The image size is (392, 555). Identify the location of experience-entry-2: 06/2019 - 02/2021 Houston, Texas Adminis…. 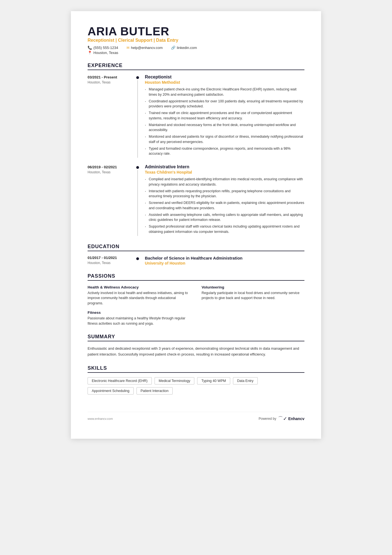
(196, 200).